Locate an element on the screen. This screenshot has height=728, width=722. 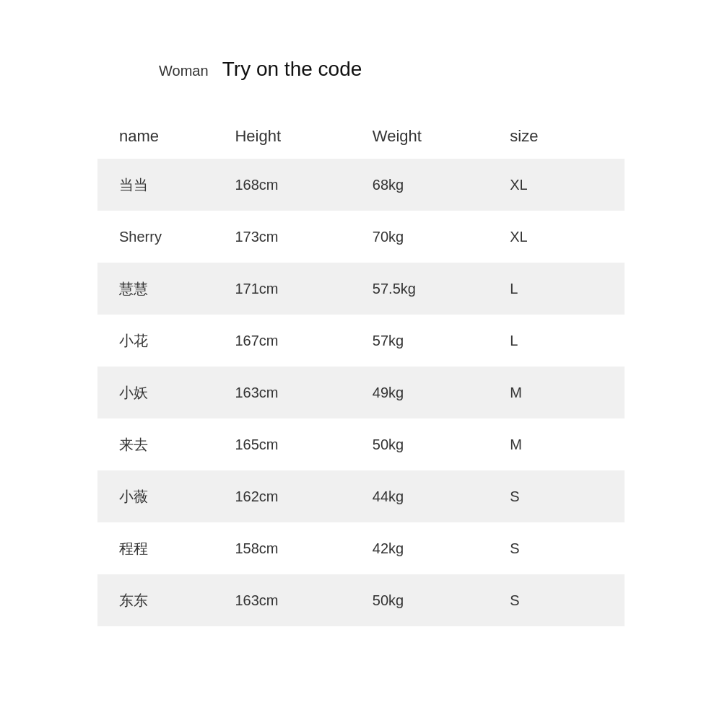
table-row: 程程158cm42kgS is located at coordinates (361, 548).